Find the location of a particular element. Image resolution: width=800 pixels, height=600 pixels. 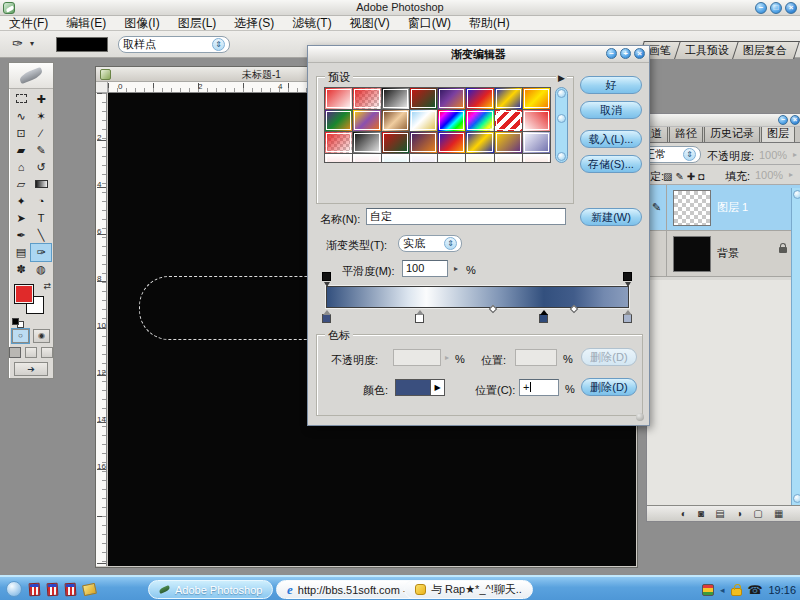

panel-tab-3: 历史记录 is located at coordinates (732, 134).